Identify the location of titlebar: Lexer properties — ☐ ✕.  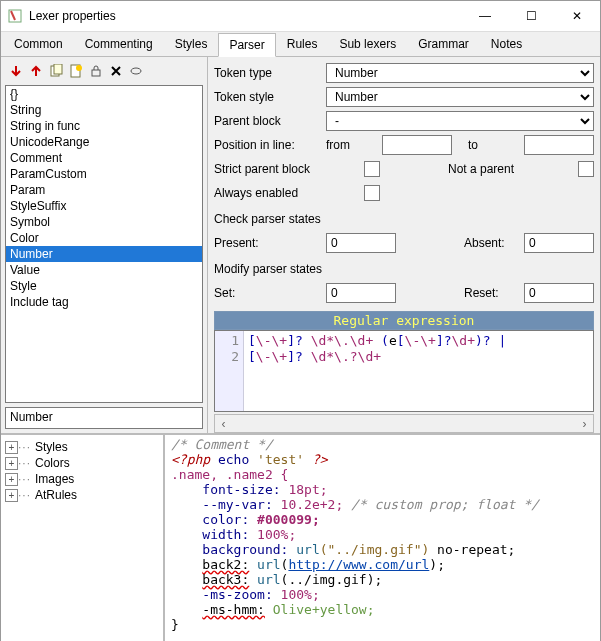
(300, 16).